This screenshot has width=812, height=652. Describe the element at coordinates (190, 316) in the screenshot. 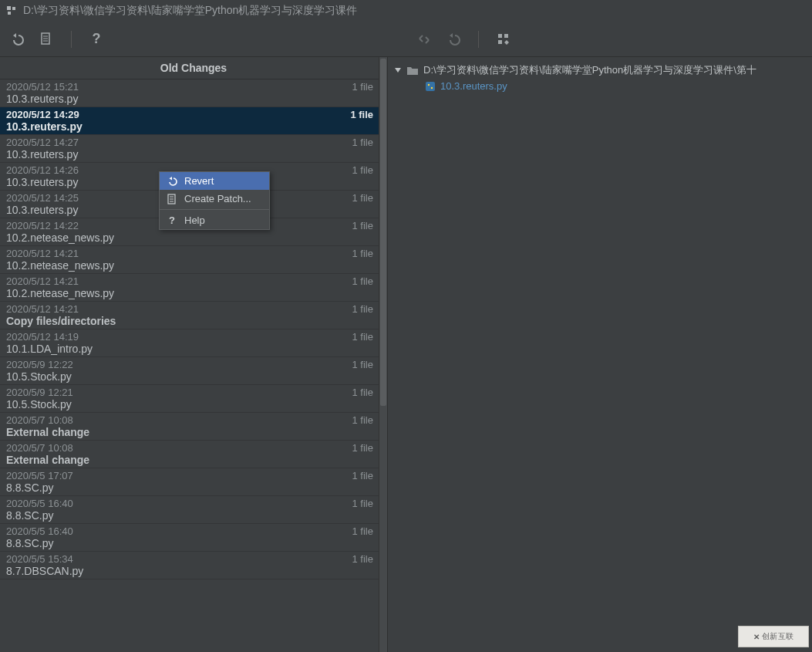

I see `history-item: 2020/5/12 14:211 fileCopy files/director…` at that location.